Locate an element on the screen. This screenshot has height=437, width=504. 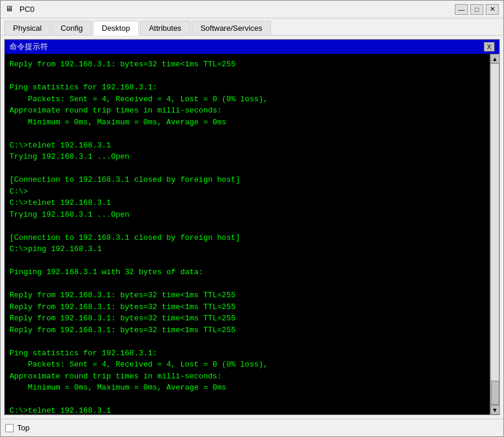
close-icon: ✕ is located at coordinates (492, 9).